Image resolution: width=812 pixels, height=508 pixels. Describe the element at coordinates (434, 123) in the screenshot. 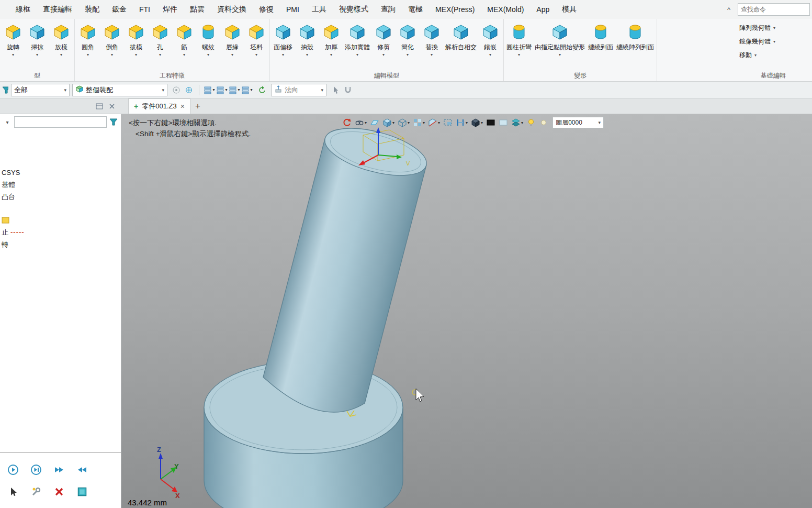

I see `section-view-icon: ▾` at that location.